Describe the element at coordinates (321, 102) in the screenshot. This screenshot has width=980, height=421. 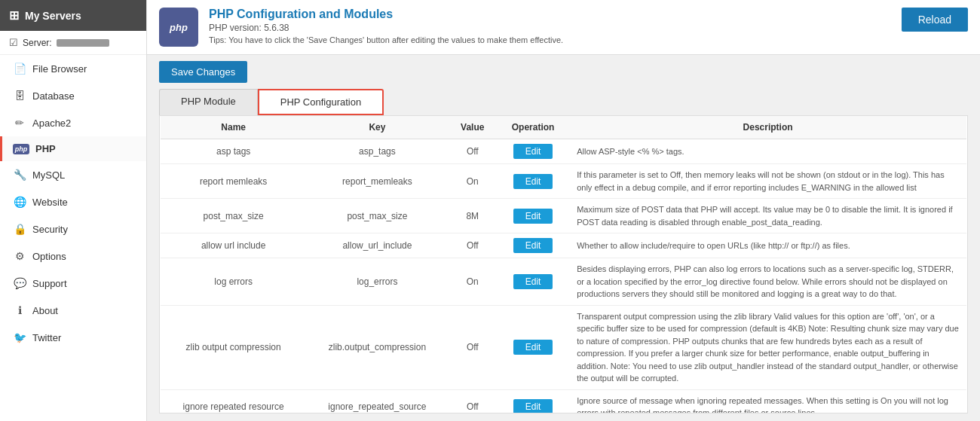
I see `tab-php-configuration: PHP Configuration` at that location.